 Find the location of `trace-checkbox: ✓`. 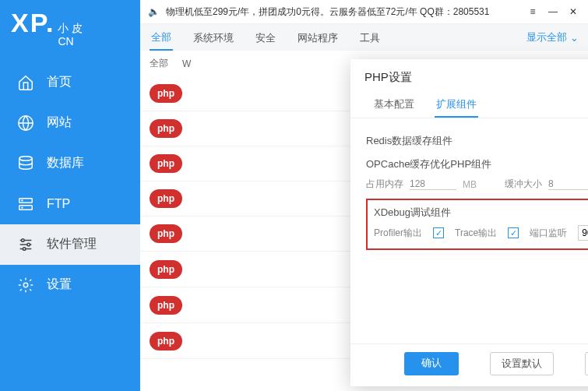

trace-checkbox: ✓ is located at coordinates (513, 233).